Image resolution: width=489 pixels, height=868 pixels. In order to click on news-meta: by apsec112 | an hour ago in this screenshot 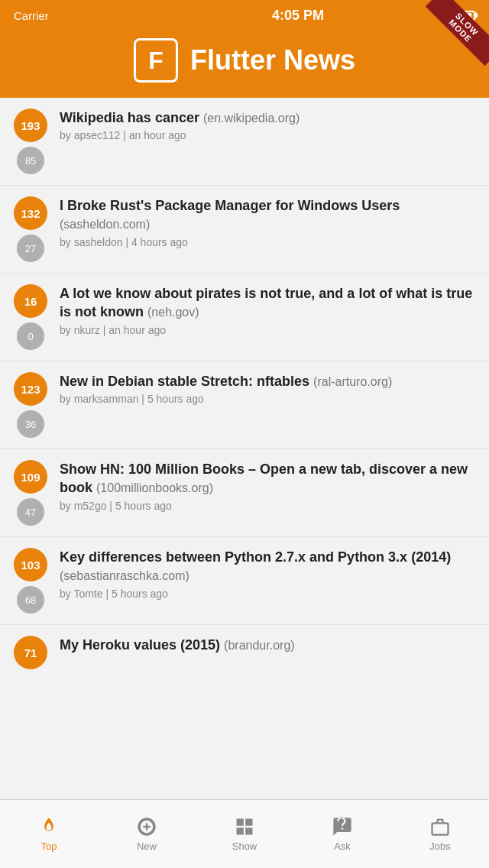, I will do `click(268, 135)`.